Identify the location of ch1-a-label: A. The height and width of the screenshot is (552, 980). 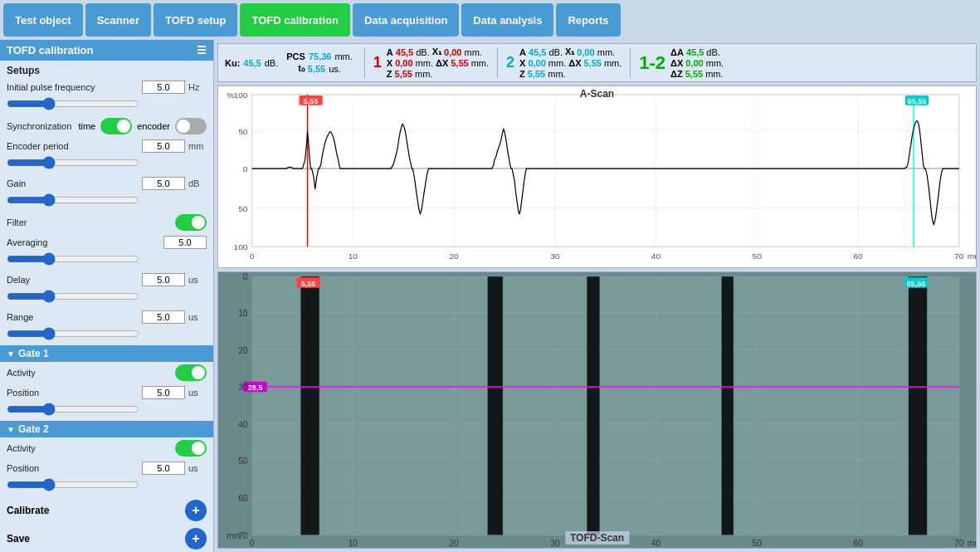
(390, 52).